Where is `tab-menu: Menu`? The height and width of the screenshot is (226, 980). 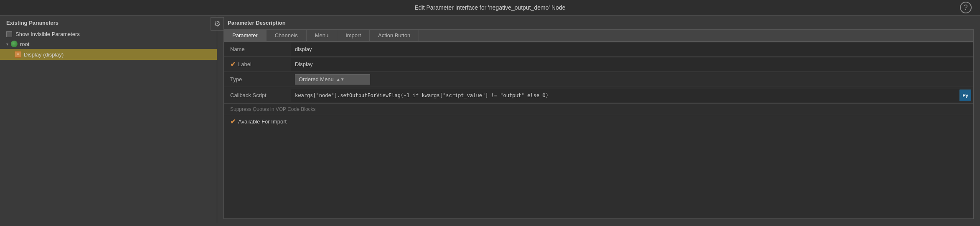
tab-menu: Menu is located at coordinates (322, 35).